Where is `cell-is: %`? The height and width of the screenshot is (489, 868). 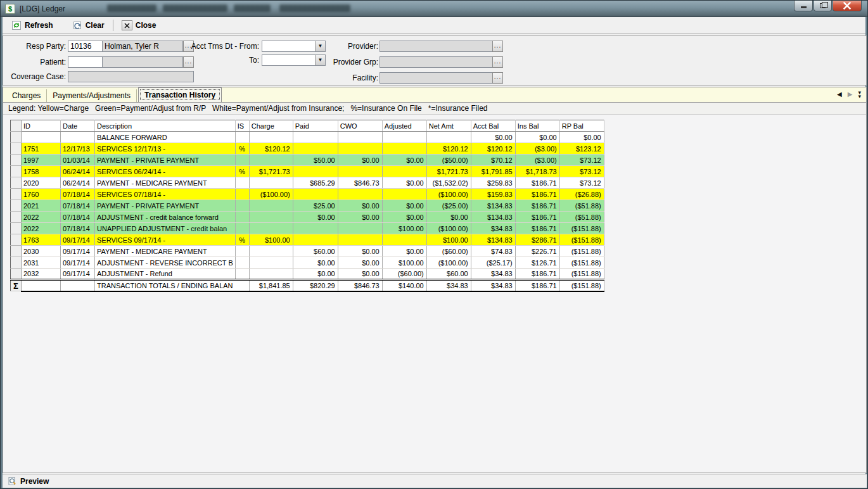
cell-is: % is located at coordinates (242, 240).